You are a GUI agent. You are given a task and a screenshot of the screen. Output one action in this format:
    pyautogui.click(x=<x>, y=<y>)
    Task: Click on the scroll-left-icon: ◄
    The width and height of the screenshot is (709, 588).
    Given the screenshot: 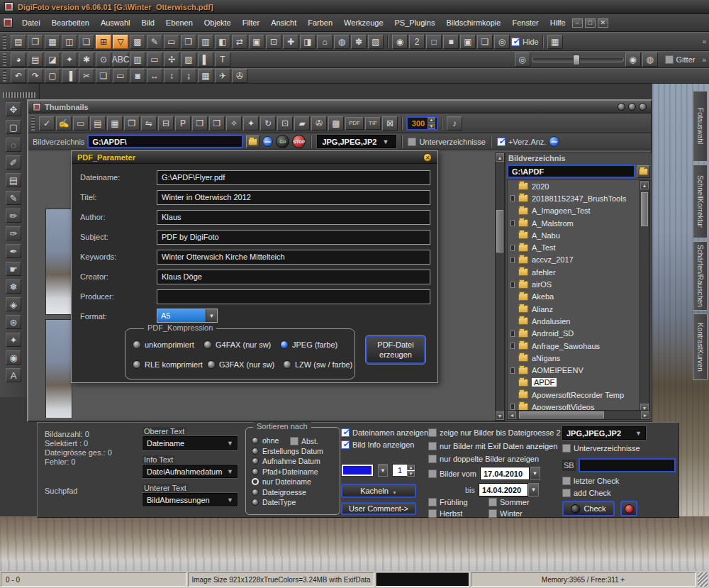 What is the action you would take?
    pyautogui.click(x=512, y=415)
    